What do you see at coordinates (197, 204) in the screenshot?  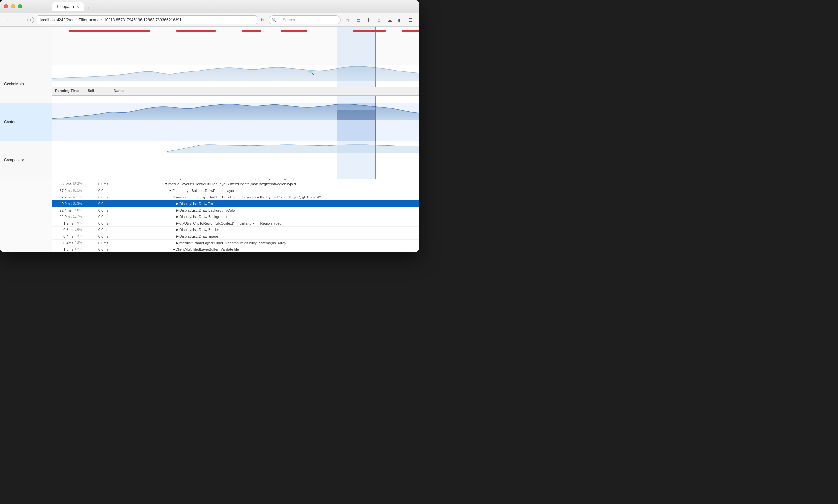 I see `function-name: DisplayList::Draw Text` at bounding box center [197, 204].